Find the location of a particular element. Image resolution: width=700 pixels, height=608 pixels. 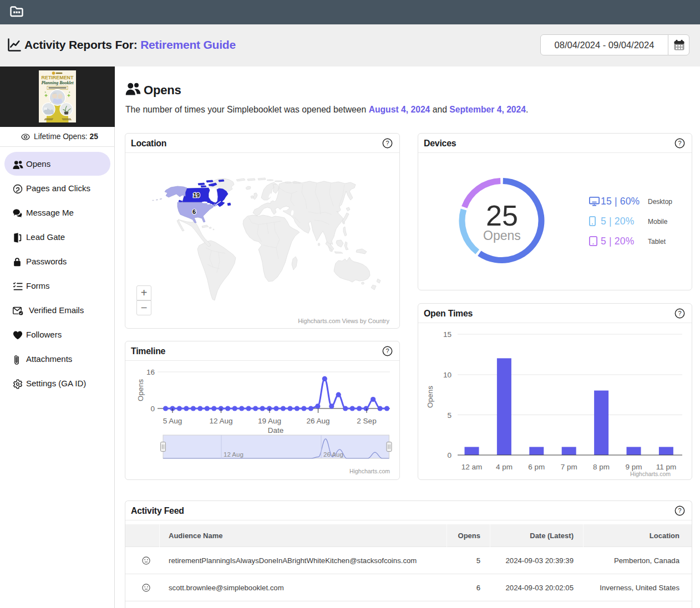

svg-text: 8 pm is located at coordinates (601, 467).